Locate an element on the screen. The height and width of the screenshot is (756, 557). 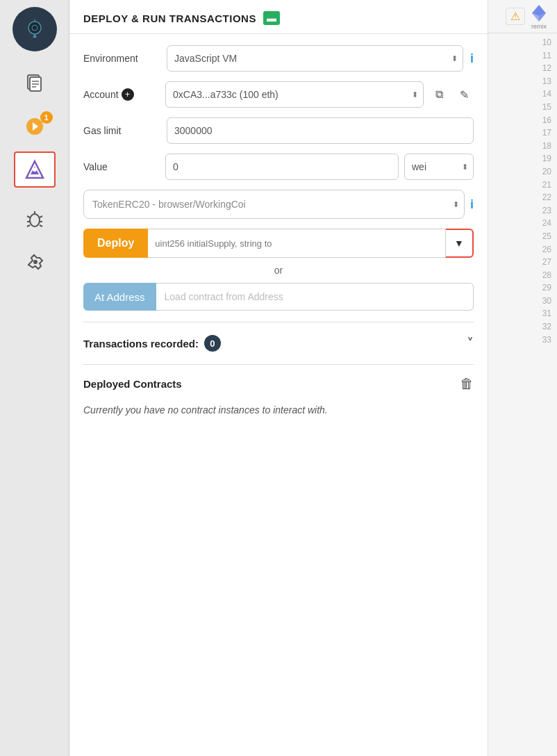
transactions-label: Transactions recorded: 0 is located at coordinates (152, 343).